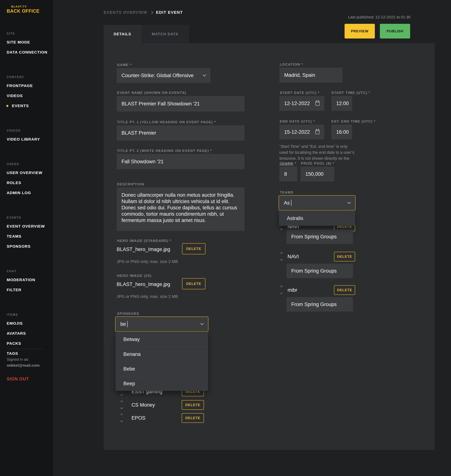 The height and width of the screenshot is (476, 451). Describe the element at coordinates (194, 249) in the screenshot. I see `hero-standard-delete-button: DELETE` at that location.